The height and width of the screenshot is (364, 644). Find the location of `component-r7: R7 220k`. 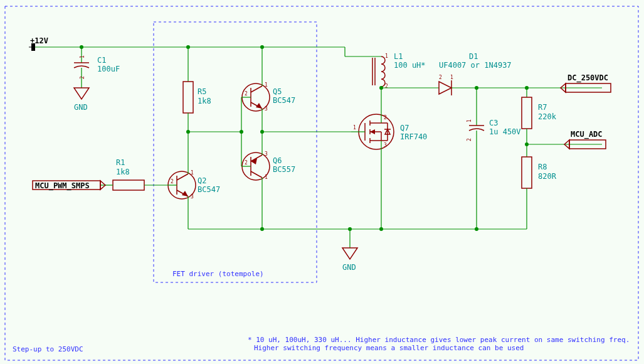

component-r7: R7 220k is located at coordinates (539, 116).